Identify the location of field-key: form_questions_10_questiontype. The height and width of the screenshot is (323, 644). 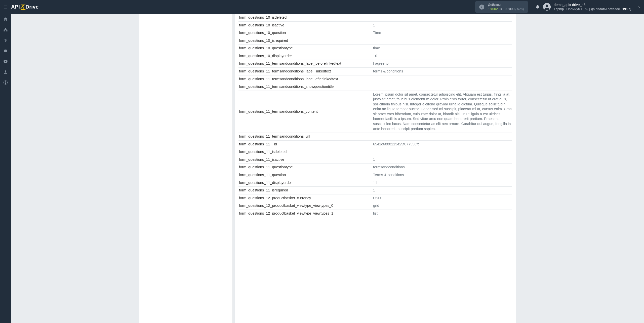
(305, 48).